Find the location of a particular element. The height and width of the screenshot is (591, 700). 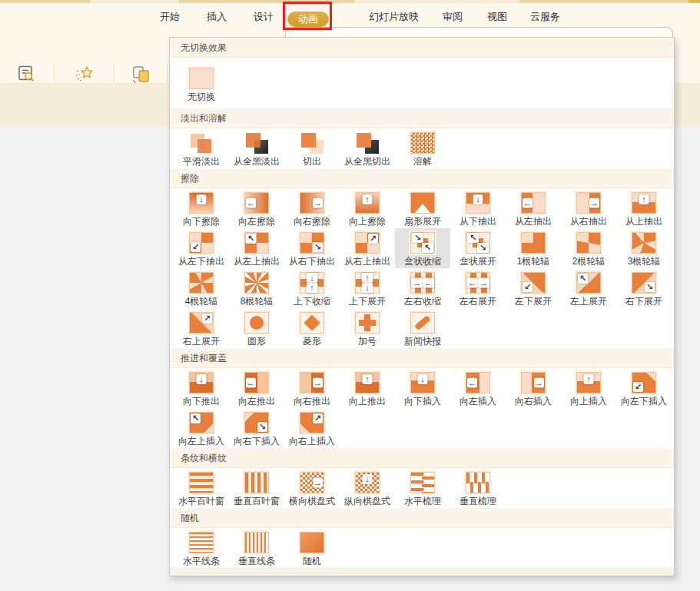

transition-item-wipe-down: ↓向下擦除 is located at coordinates (201, 208).